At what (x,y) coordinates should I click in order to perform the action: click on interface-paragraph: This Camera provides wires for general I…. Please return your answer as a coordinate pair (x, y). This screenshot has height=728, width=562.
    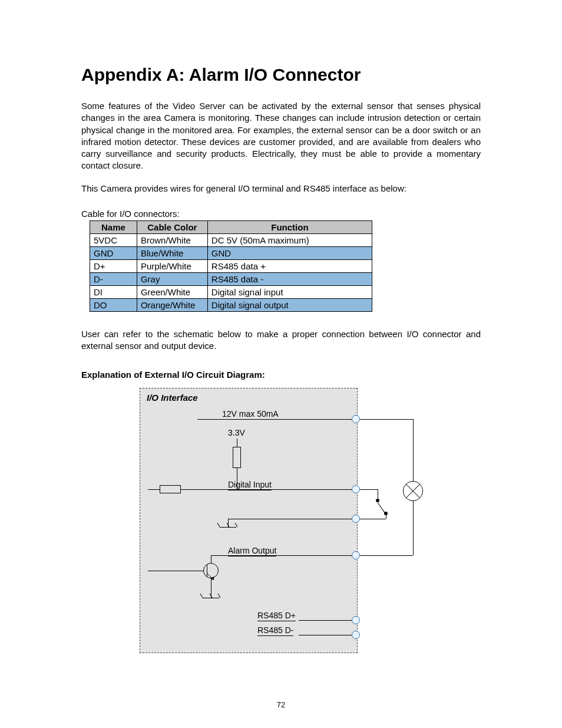
    Looking at the image, I should click on (281, 189).